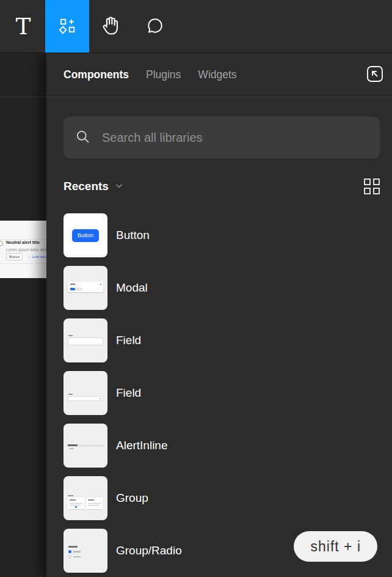 Image resolution: width=392 pixels, height=577 pixels. What do you see at coordinates (86, 186) in the screenshot?
I see `recents-label: Recents` at bounding box center [86, 186].